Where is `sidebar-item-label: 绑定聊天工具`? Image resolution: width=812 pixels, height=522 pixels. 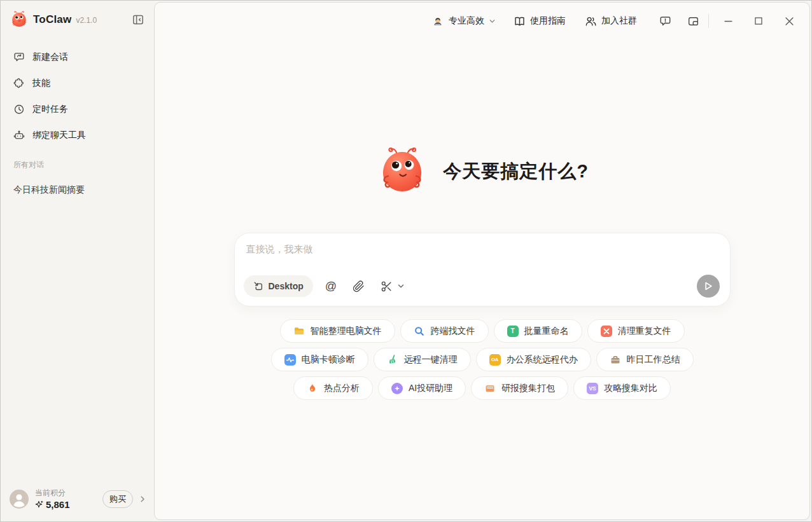
sidebar-item-label: 绑定聊天工具 is located at coordinates (59, 135).